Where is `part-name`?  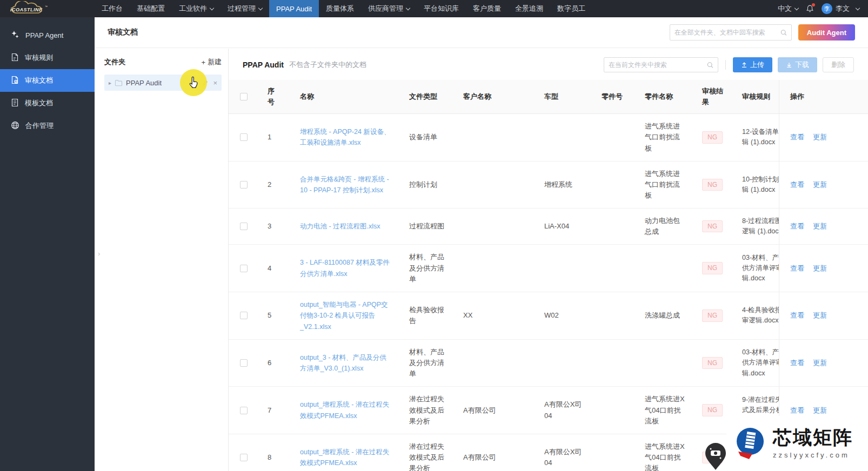 part-name is located at coordinates (665, 363).